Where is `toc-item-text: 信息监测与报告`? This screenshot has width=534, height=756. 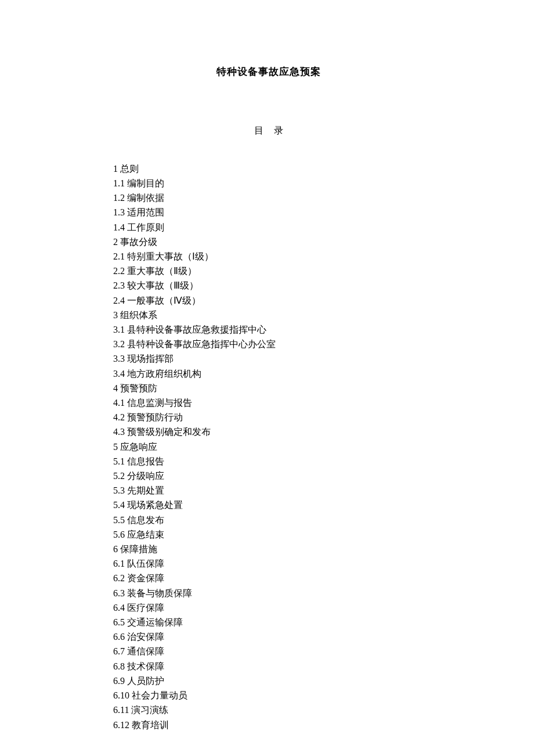
toc-item-text: 信息监测与报告 is located at coordinates (160, 403).